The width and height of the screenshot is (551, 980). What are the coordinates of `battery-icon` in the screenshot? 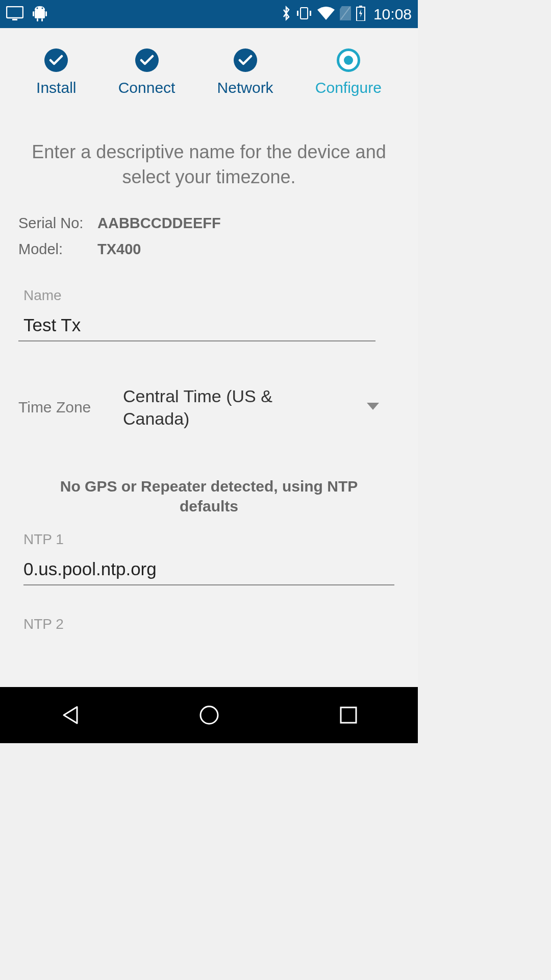 It's located at (361, 14).